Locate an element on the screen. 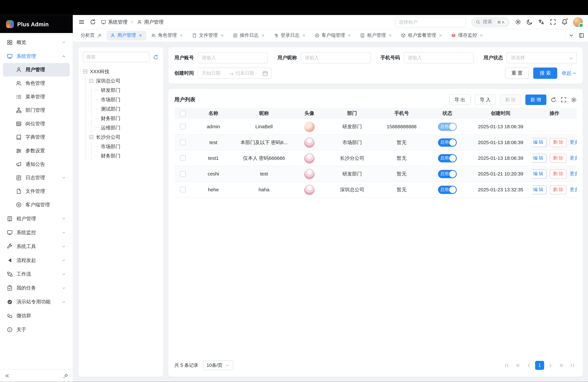 The width and height of the screenshot is (588, 382). fullscreen-button is located at coordinates (553, 22).